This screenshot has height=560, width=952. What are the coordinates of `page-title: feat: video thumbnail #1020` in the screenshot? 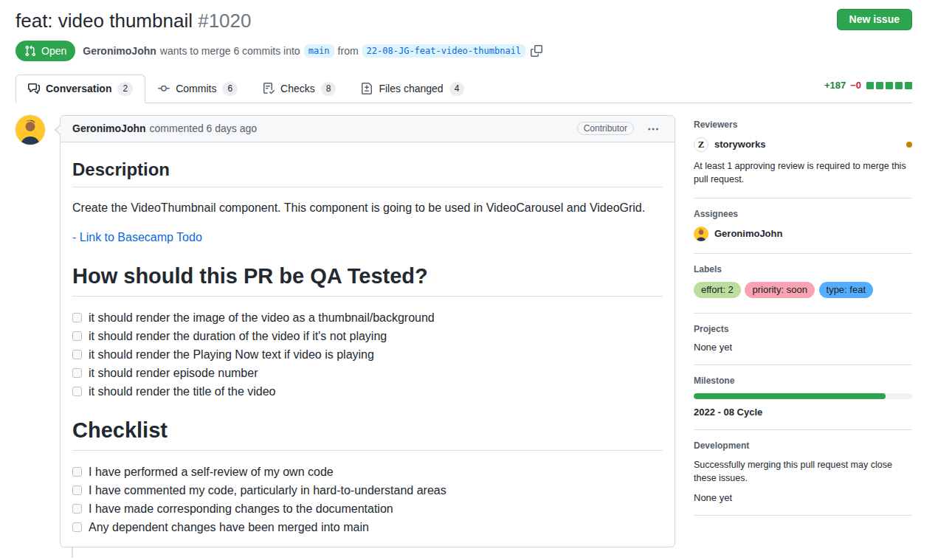 It's located at (133, 21).